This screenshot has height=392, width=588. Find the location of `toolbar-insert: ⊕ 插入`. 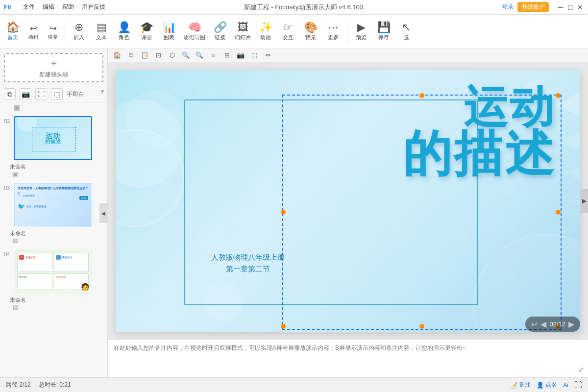

toolbar-insert: ⊕ 插入 is located at coordinates (79, 31).